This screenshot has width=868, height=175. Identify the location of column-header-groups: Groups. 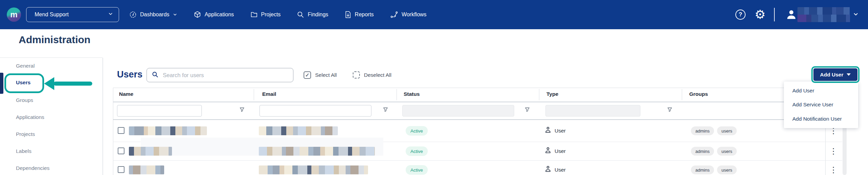
(699, 94).